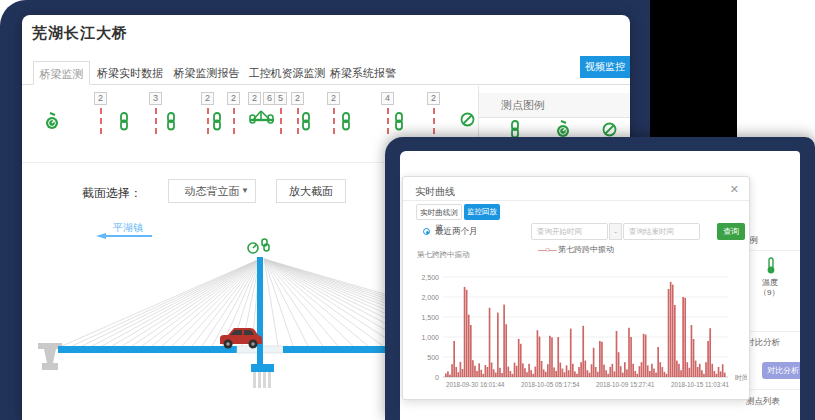  Describe the element at coordinates (280, 113) in the screenshot. I see `sensor-point-5: 5` at that location.